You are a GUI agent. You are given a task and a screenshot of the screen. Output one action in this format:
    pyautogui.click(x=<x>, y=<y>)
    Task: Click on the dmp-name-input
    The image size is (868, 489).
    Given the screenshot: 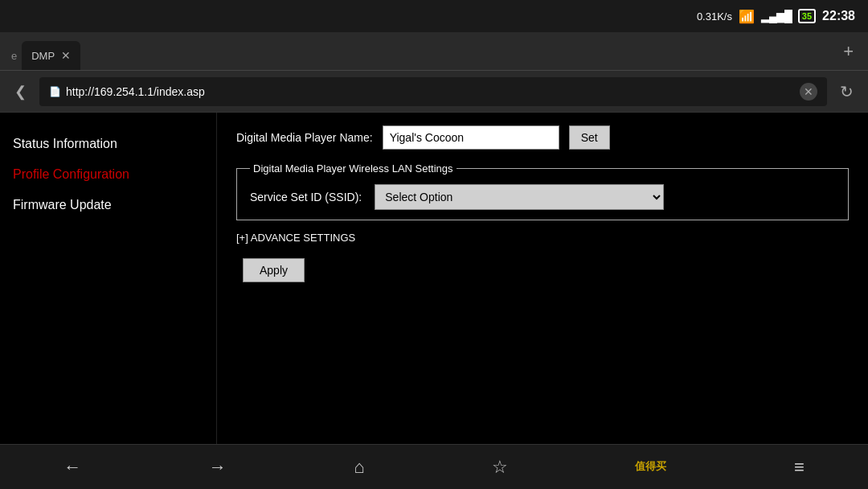 What is the action you would take?
    pyautogui.click(x=471, y=138)
    